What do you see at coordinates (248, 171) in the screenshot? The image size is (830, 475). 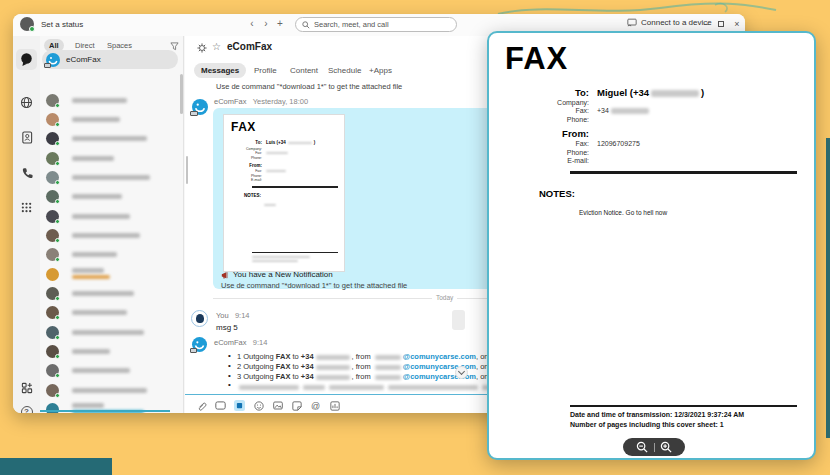 I see `thumb-from-fax-label: Fax:` at bounding box center [248, 171].